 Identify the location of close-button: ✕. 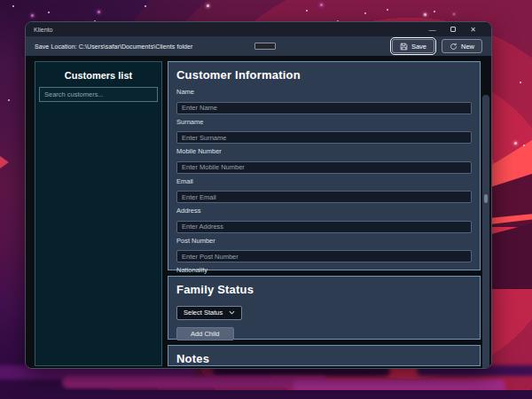
(473, 29).